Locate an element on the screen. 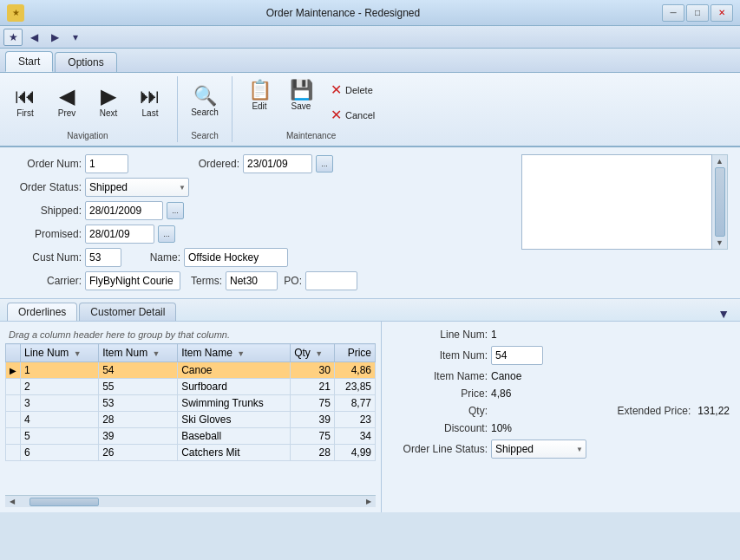 This screenshot has width=740, height=560. first-button: ⏮ First is located at coordinates (25, 102).